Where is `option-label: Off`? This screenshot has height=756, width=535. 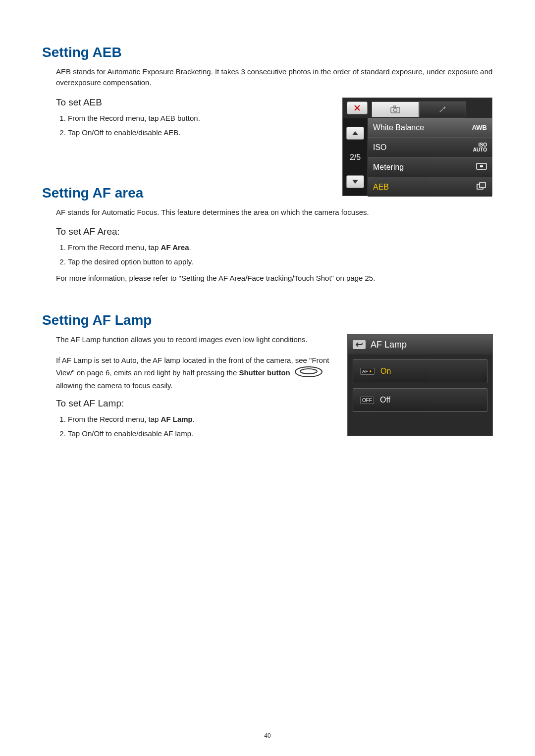 option-label: Off is located at coordinates (385, 400).